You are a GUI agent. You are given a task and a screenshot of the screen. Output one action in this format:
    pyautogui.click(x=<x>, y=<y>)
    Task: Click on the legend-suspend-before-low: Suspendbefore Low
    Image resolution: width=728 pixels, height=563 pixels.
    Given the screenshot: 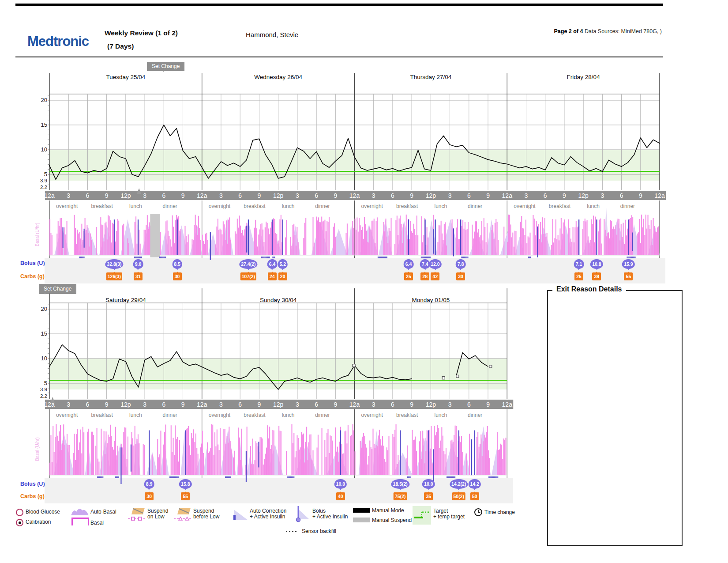 What is the action you would take?
    pyautogui.click(x=206, y=514)
    